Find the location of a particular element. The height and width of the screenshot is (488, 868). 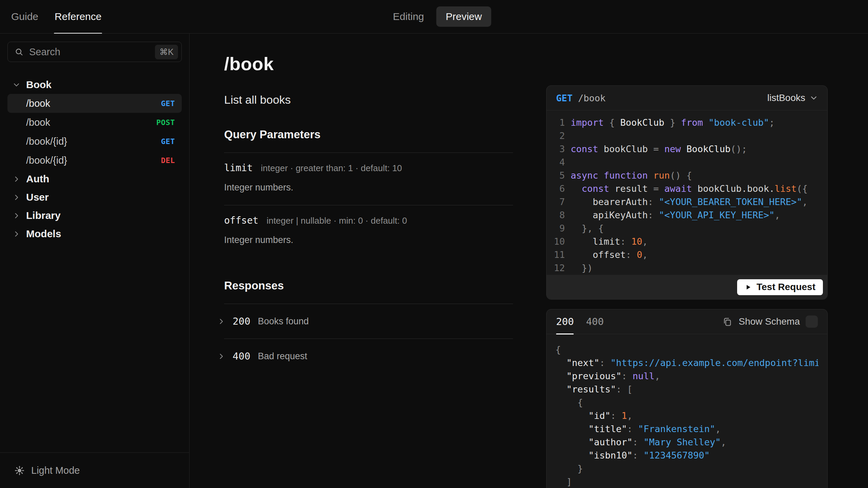

response-label: Books found is located at coordinates (283, 321).